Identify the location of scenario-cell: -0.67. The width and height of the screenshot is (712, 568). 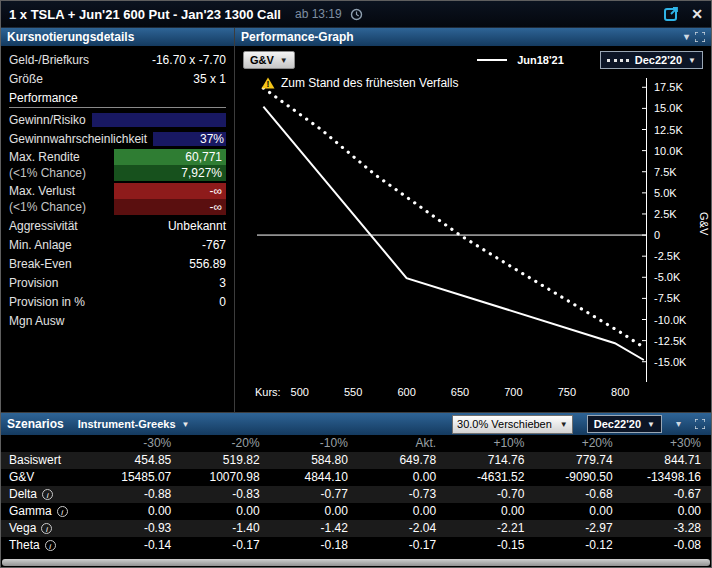
(667, 494).